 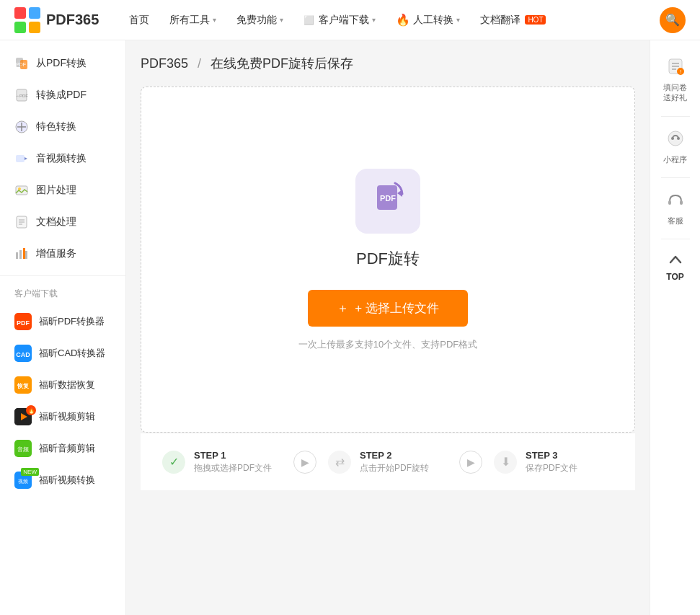 I want to click on step2-text: STEP 2 点击开始PDF旋转, so click(x=394, y=462).